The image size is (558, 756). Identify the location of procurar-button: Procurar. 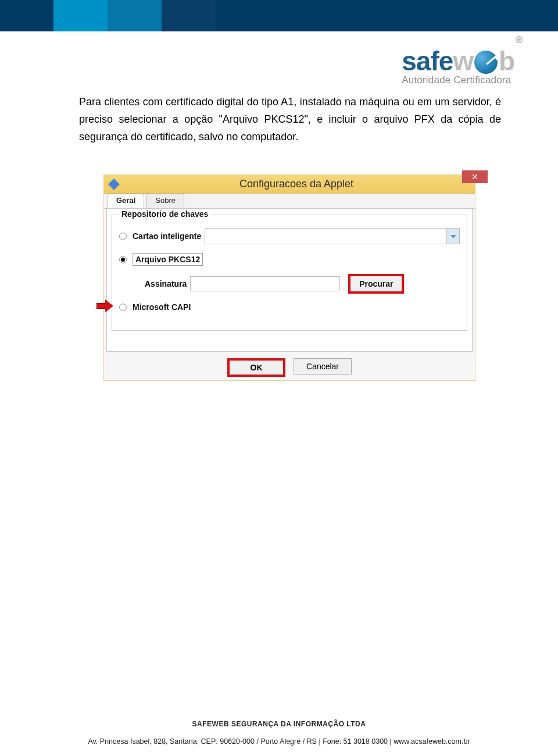
(376, 284).